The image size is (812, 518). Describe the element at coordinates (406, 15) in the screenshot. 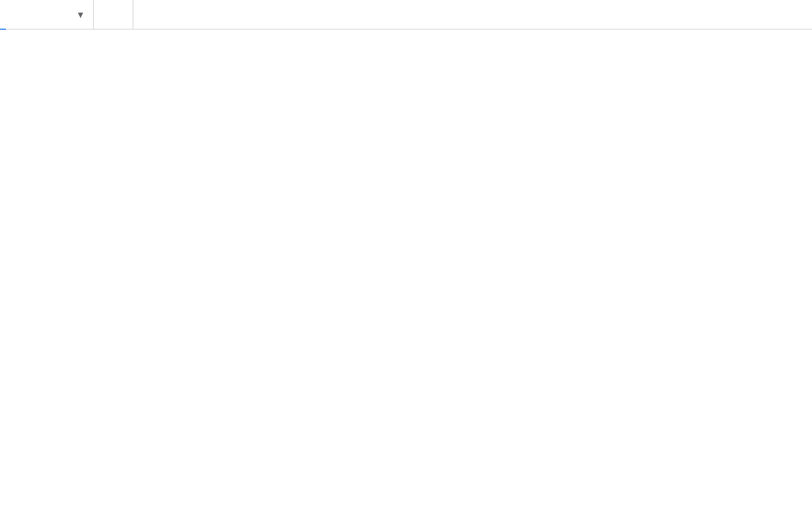

I see `formula-bar: ▼` at that location.